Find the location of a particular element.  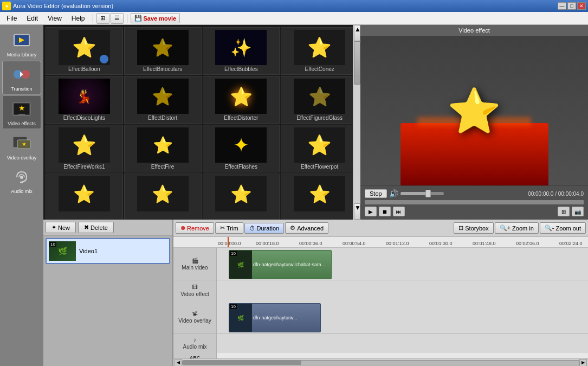

delete-button: ✖ Delete is located at coordinates (96, 228).